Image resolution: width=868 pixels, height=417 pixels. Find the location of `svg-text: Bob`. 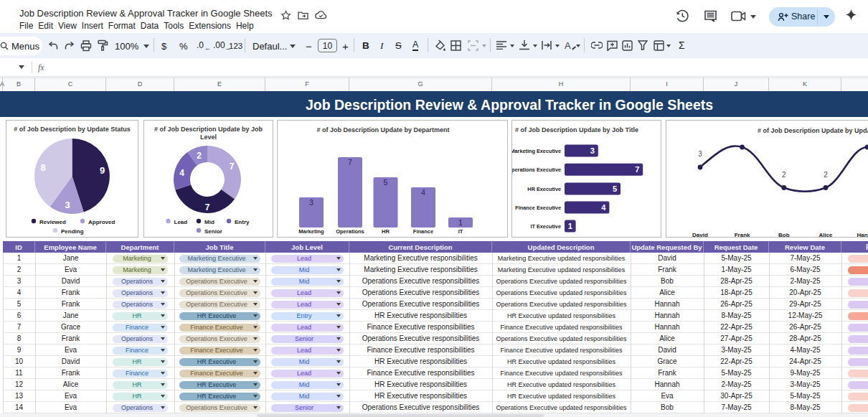

svg-text: Bob is located at coordinates (784, 234).